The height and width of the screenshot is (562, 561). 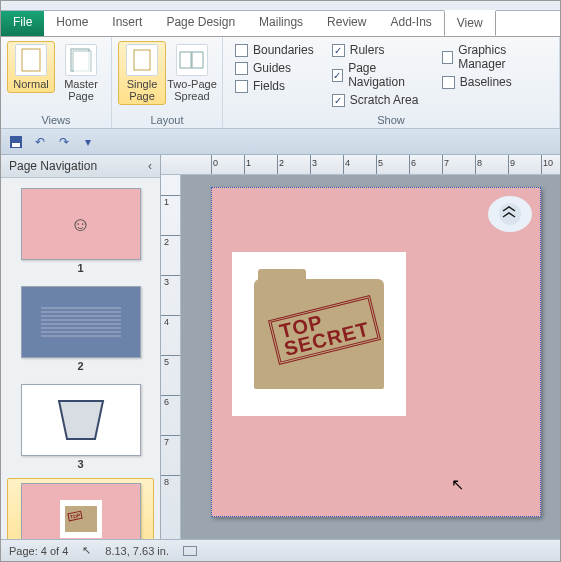 What do you see at coordinates (510, 214) in the screenshot?
I see `corner-graphic` at bounding box center [510, 214].